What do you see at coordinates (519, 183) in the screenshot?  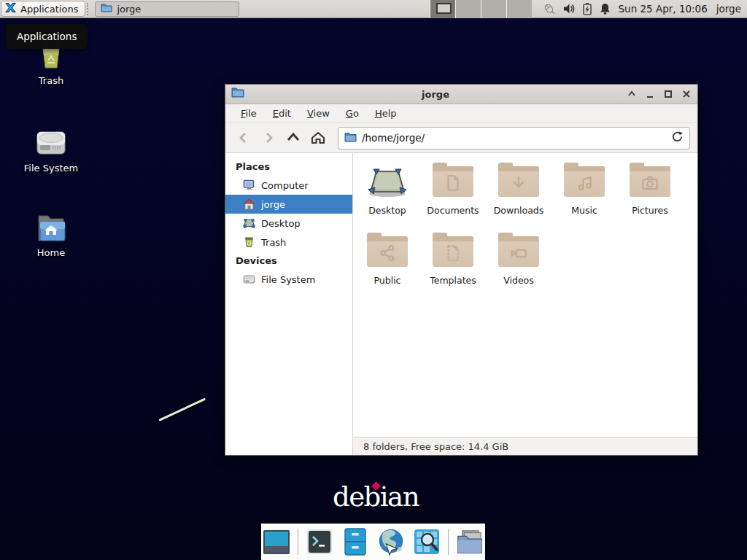 I see `download-arrow-icon` at bounding box center [519, 183].